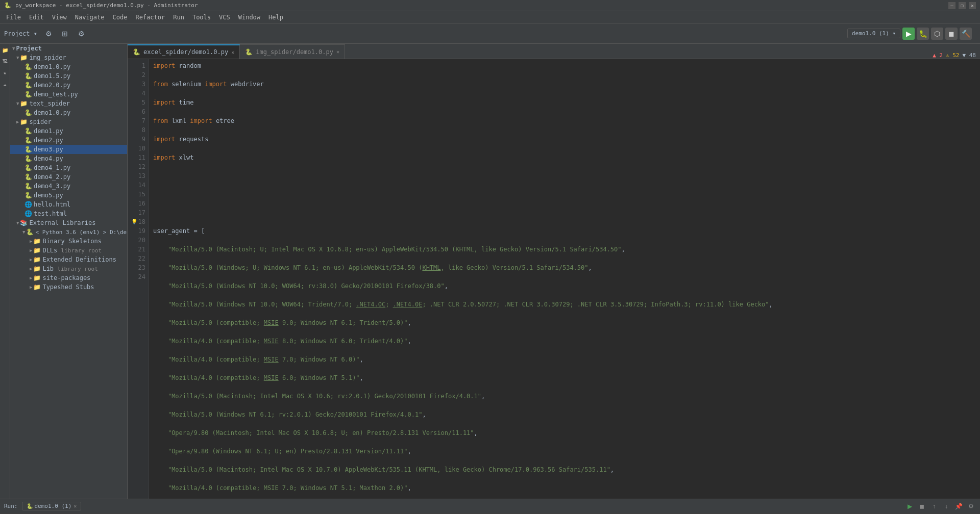  Describe the element at coordinates (69, 271) in the screenshot. I see `project-panel: ▼ Project ▼ 📁 img_spider 🐍 demo1.0.py 🐍 …` at that location.